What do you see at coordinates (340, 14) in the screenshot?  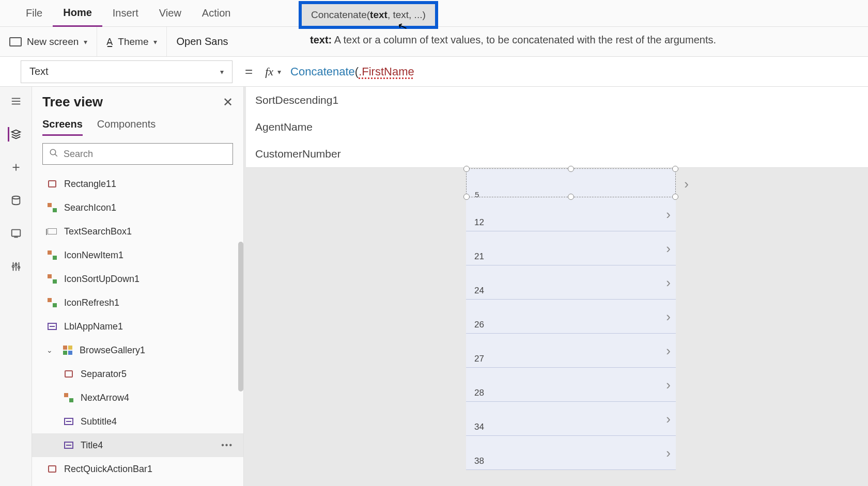 I see `tooltip-fn: Concatenate(` at bounding box center [340, 14].